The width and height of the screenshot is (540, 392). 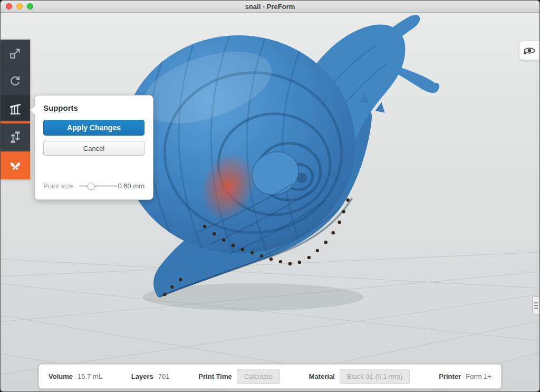 What do you see at coordinates (9, 6) in the screenshot?
I see `close-button` at bounding box center [9, 6].